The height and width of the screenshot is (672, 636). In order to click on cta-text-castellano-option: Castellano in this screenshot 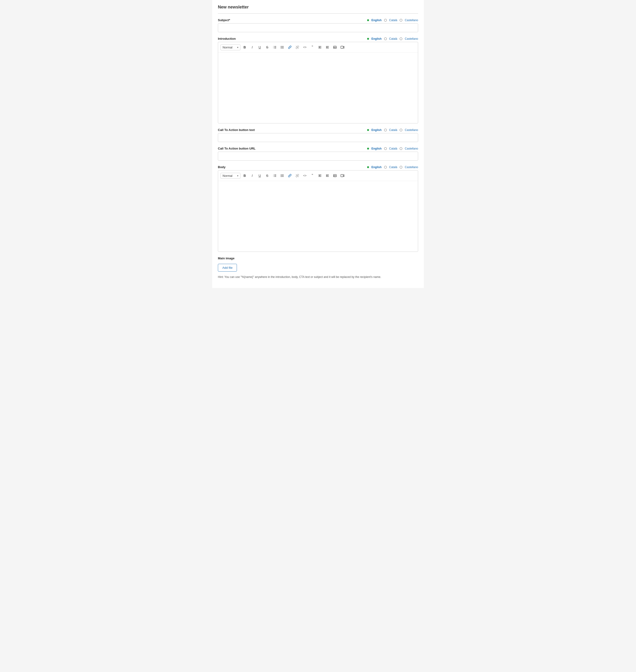, I will do `click(412, 130)`.